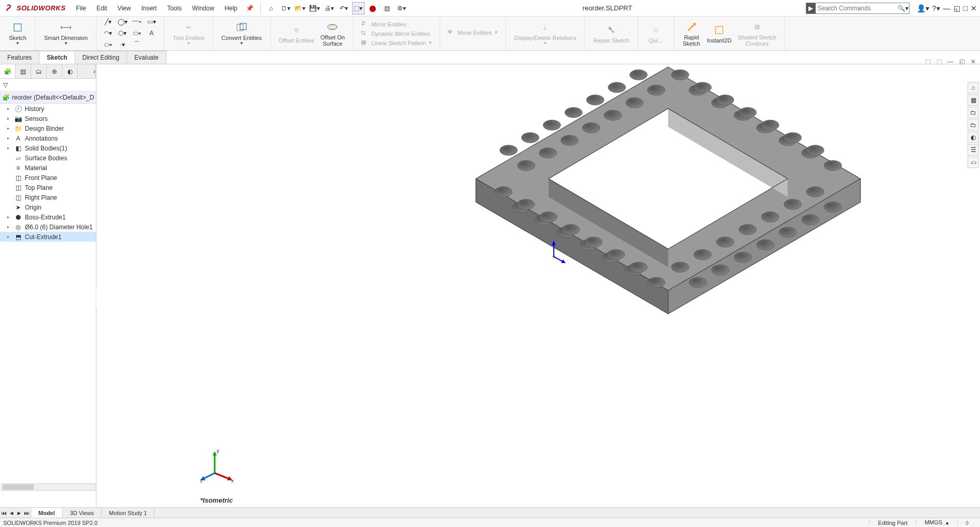  What do you see at coordinates (137, 33) in the screenshot?
I see `ellipse-icon: ⬭▾` at bounding box center [137, 33].